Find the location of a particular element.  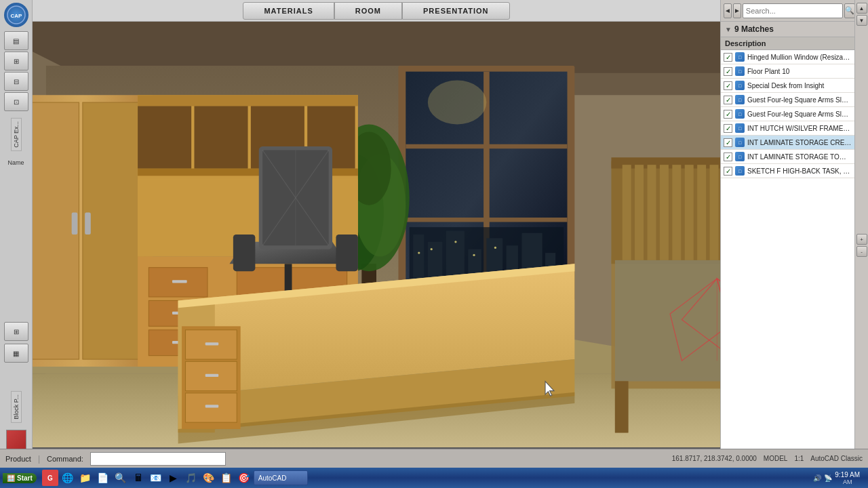

taskbar-icon-browser: 🌐 is located at coordinates (68, 478).